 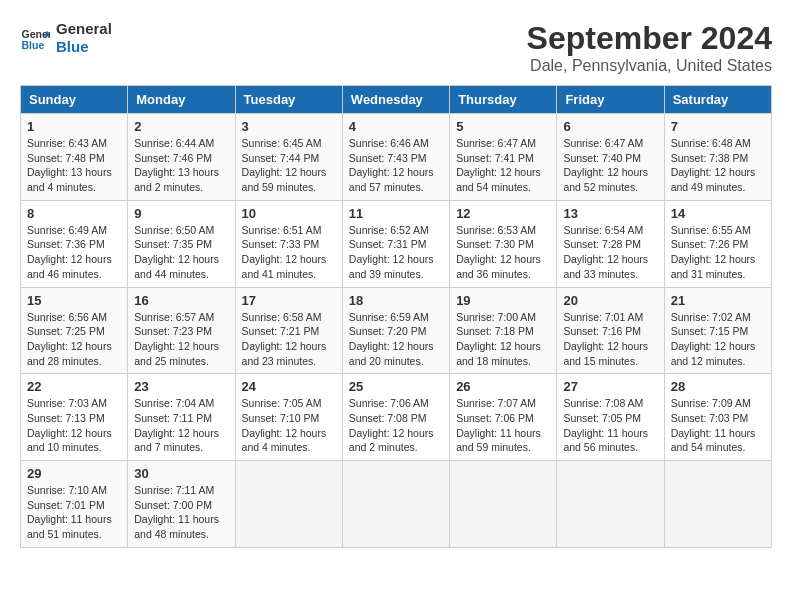 What do you see at coordinates (503, 340) in the screenshot?
I see `day-info: Sunrise: 7:00 AM Sunset: 7:18 PM Dayligh…` at bounding box center [503, 340].